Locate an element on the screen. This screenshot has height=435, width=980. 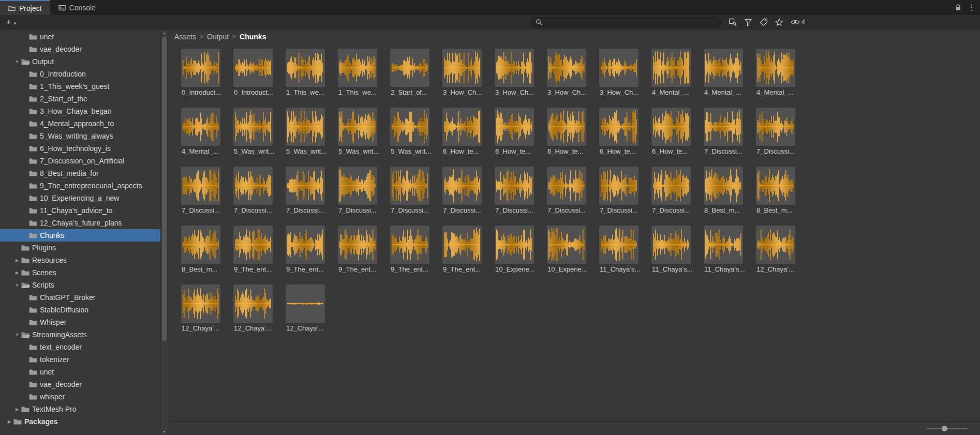
tree-item-resources: ▶Resources is located at coordinates (80, 260).